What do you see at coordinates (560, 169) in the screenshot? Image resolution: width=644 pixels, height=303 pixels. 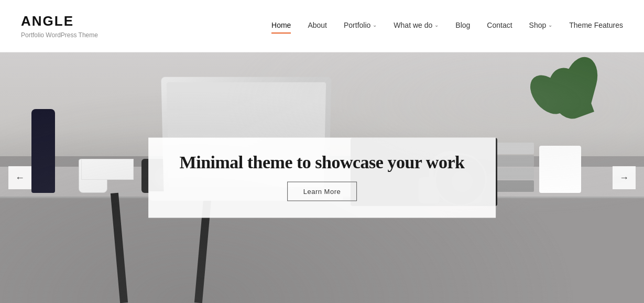 I see `plant-pot` at bounding box center [560, 169].